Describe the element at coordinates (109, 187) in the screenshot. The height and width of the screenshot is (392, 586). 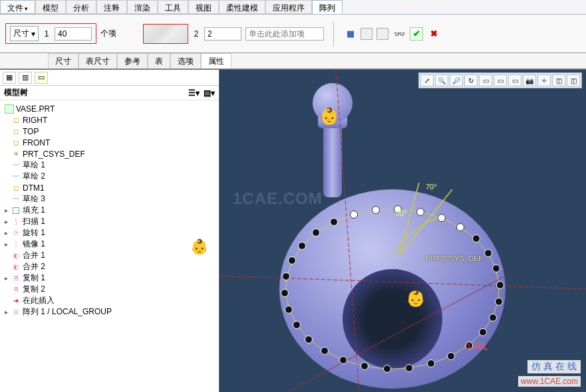
I see `tree-node-dtm1: ◻DTM1` at that location.